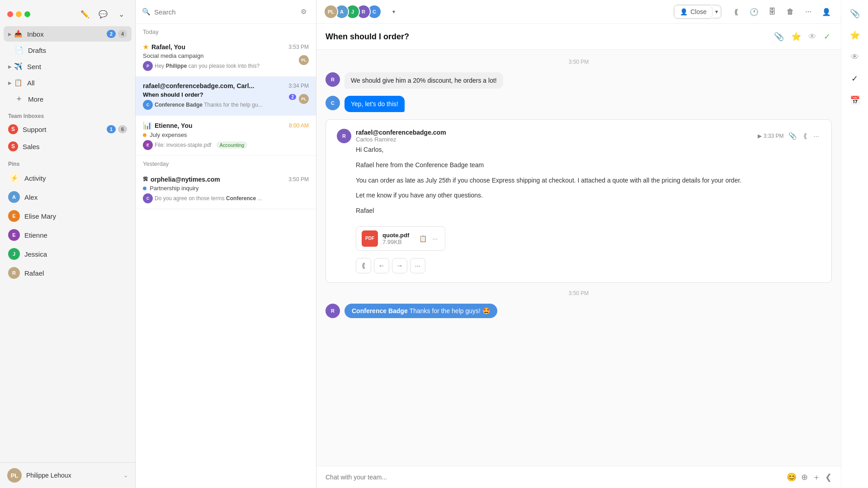 This screenshot has height=488, width=868. I want to click on message-avatar-2: C, so click(333, 103).